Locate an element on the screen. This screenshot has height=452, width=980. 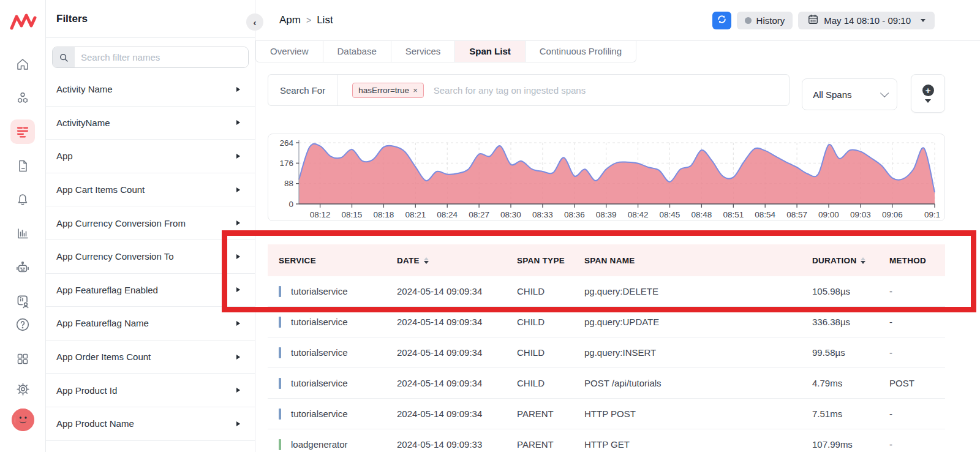
breadcrumb: Apm > List is located at coordinates (306, 20).